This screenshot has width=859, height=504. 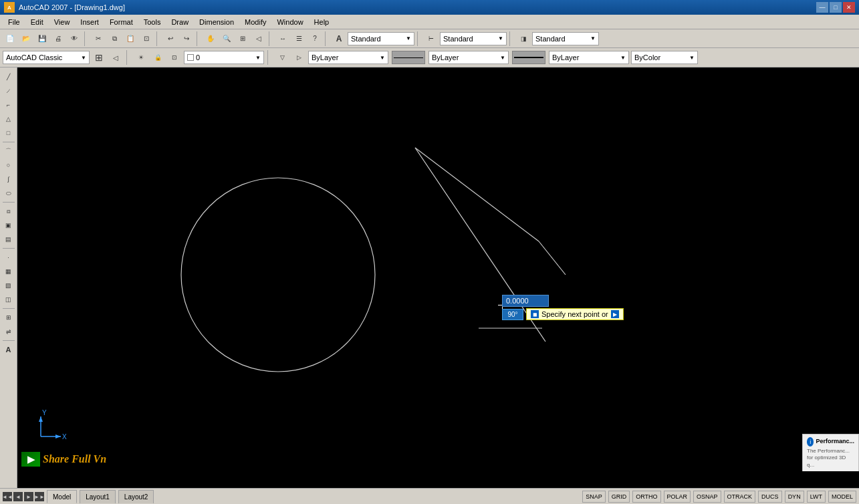 I want to click on menu-format: Format, so click(x=122, y=22).